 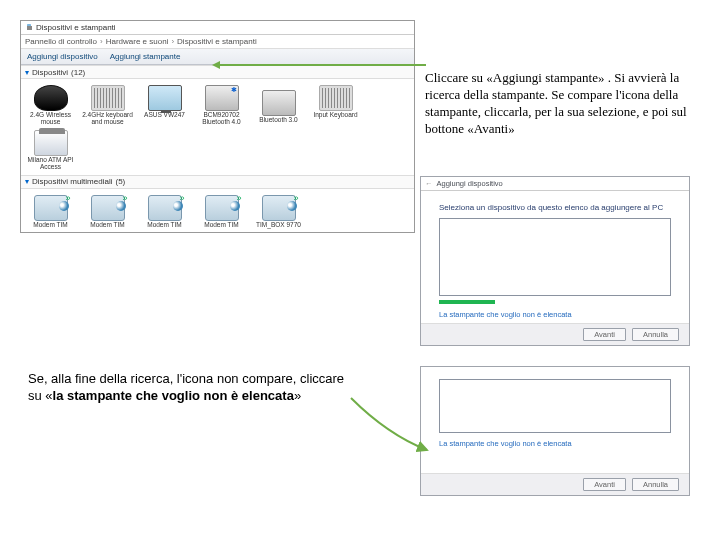 I want to click on device-label: BCM920702 Bluetooth 4.0, so click(x=222, y=118).